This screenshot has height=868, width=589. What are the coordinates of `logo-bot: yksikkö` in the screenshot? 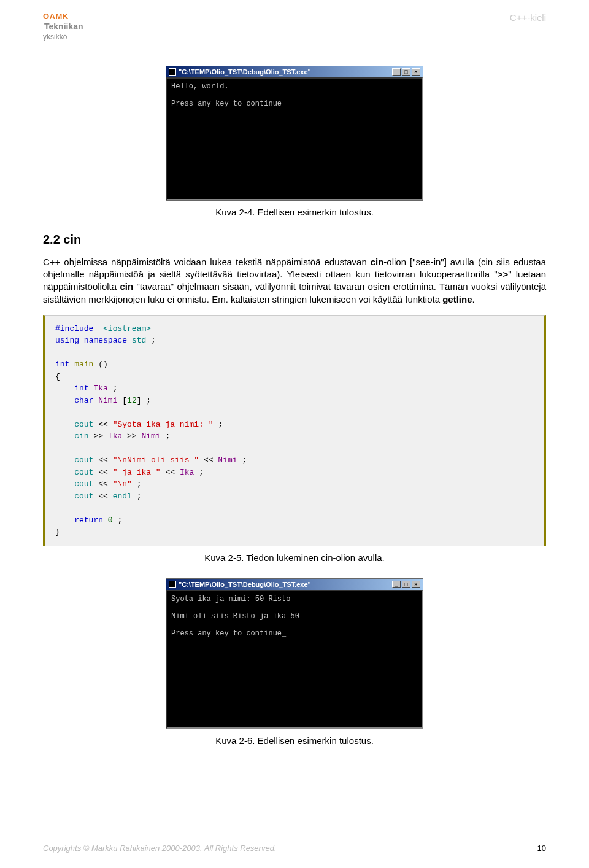 It's located at (64, 37).